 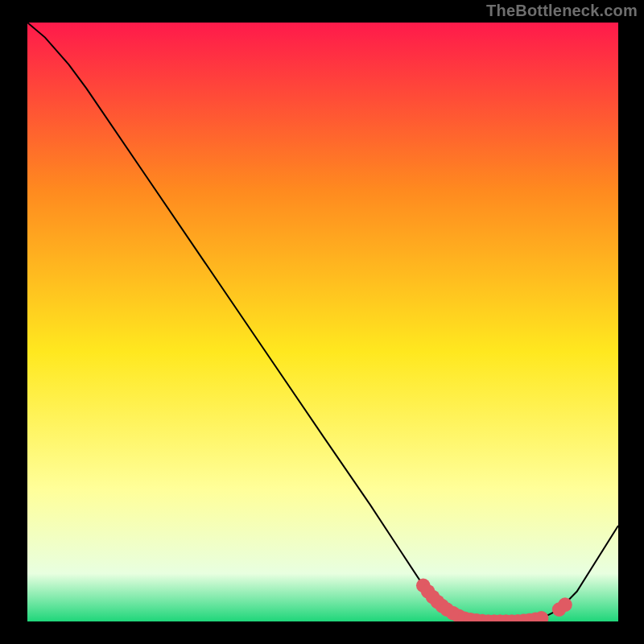 What do you see at coordinates (562, 11) in the screenshot?
I see `watermark-text: TheBottleneck.com` at bounding box center [562, 11].